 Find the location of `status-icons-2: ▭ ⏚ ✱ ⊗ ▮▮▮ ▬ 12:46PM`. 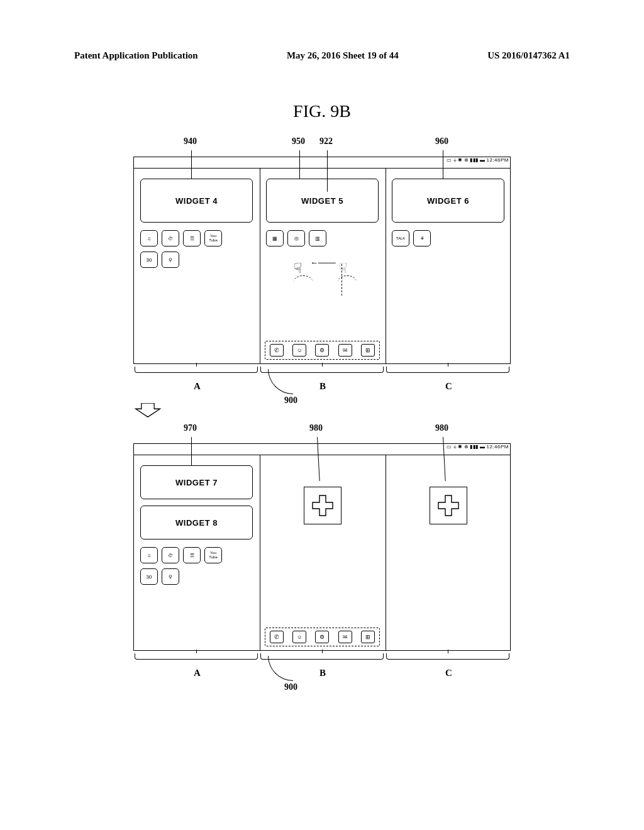

status-icons-2: ▭ ⏚ ✱ ⊗ ▮▮▮ ▬ 12:46PM is located at coordinates (478, 446).